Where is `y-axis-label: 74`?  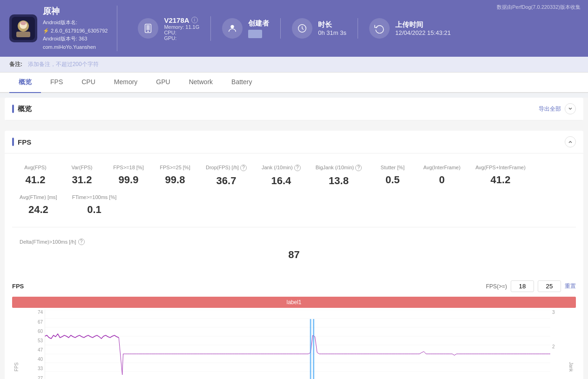
y-axis-label: 74 is located at coordinates (37, 313).